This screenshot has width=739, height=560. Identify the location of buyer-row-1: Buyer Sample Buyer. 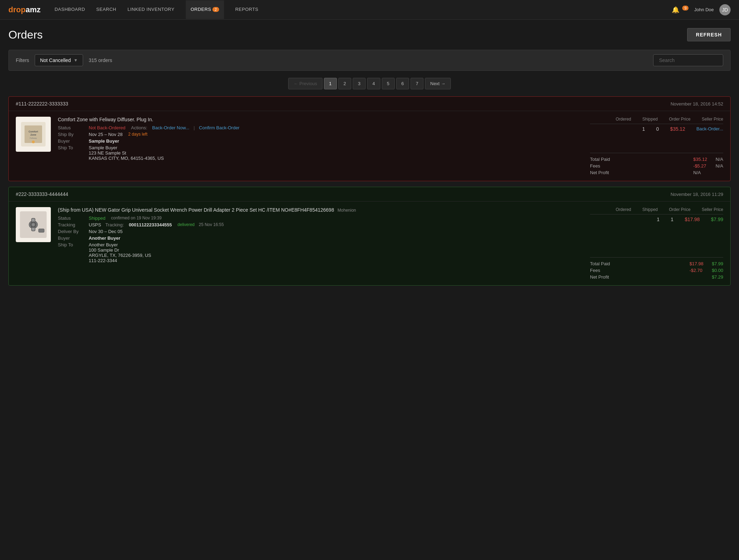
(320, 141).